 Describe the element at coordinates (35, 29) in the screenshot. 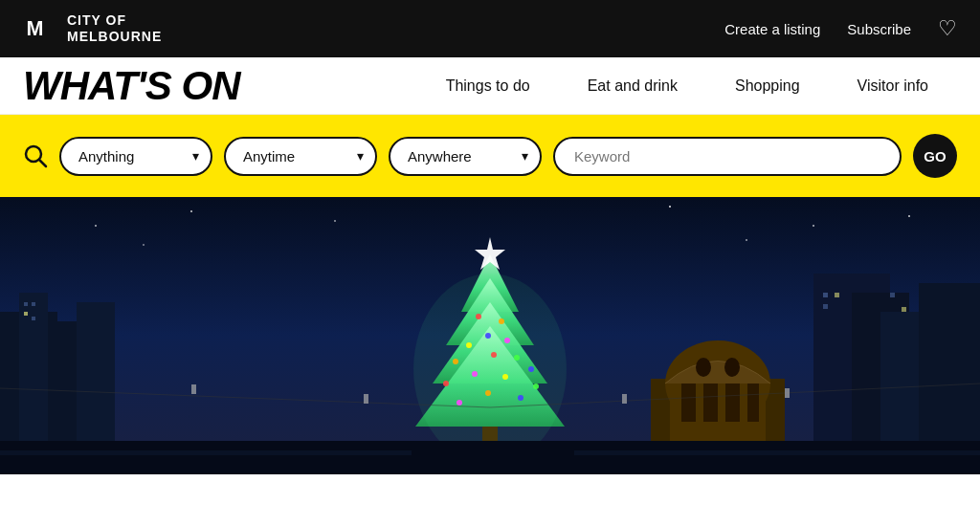

I see `svg-text: M` at that location.